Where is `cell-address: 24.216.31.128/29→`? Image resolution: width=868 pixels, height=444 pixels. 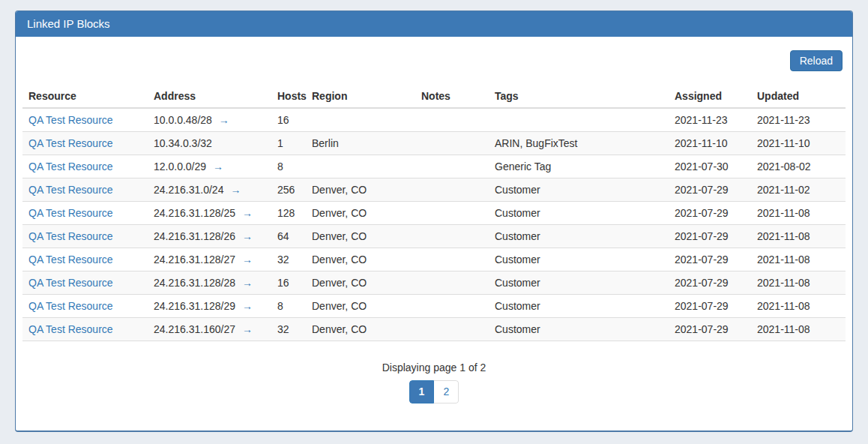 cell-address: 24.216.31.128/29→ is located at coordinates (210, 306).